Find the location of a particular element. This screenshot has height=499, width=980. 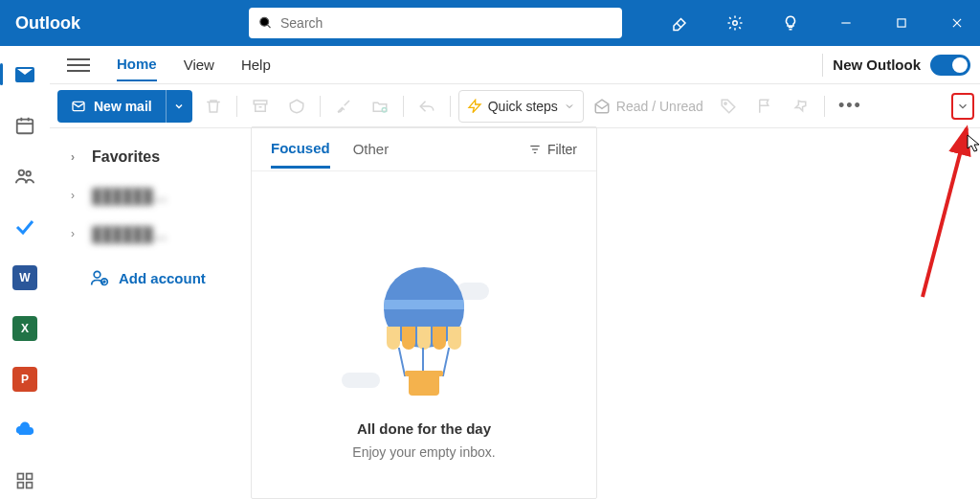

onedrive-icon is located at coordinates (25, 430).